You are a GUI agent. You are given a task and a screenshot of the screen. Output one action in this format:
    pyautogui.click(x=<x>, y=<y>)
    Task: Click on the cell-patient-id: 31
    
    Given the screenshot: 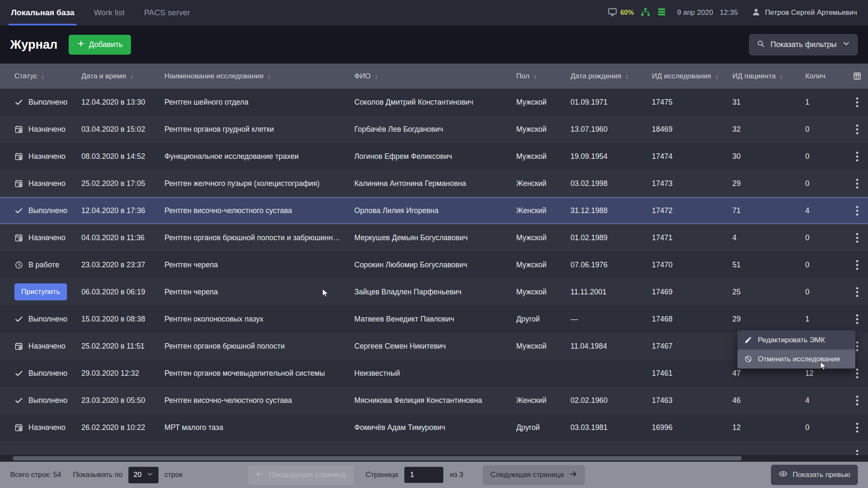 What is the action you would take?
    pyautogui.click(x=769, y=103)
    